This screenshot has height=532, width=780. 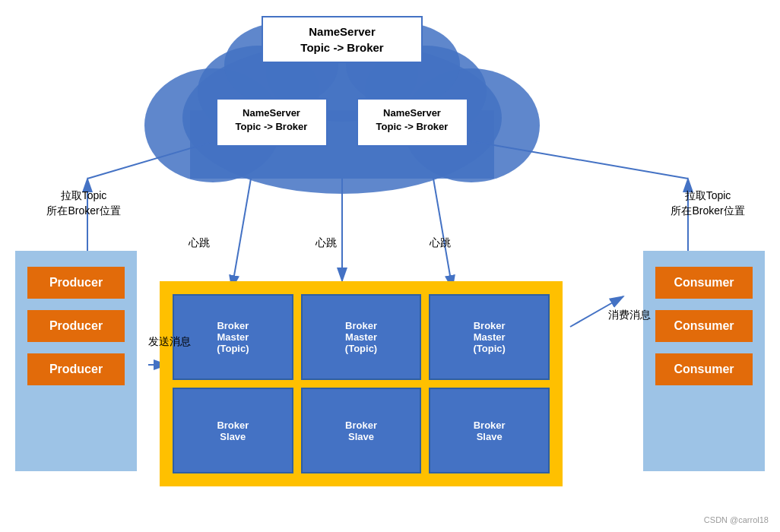 What do you see at coordinates (629, 315) in the screenshot?
I see `label-consume-message: 消费消息` at bounding box center [629, 315].